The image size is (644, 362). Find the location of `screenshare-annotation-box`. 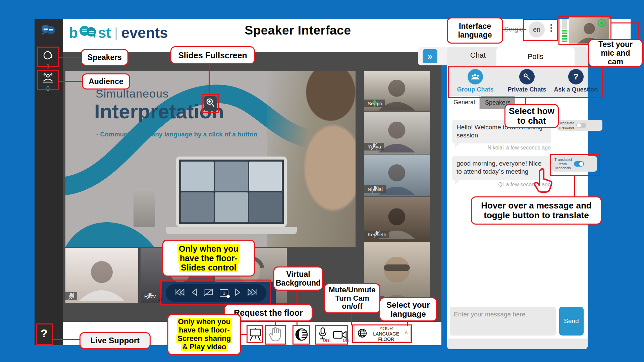

screenshare-annotation-box is located at coordinates (255, 334).